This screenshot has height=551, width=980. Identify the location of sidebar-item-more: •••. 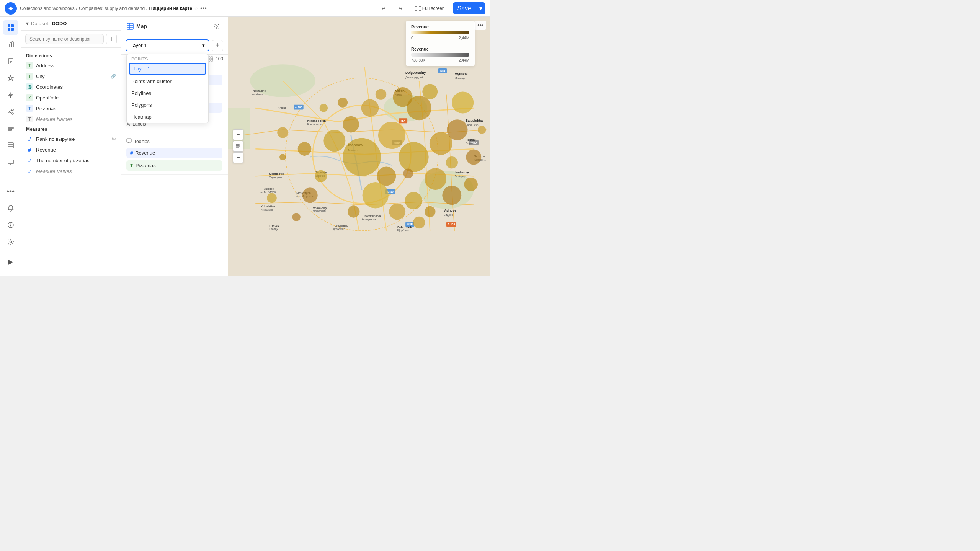
(11, 191).